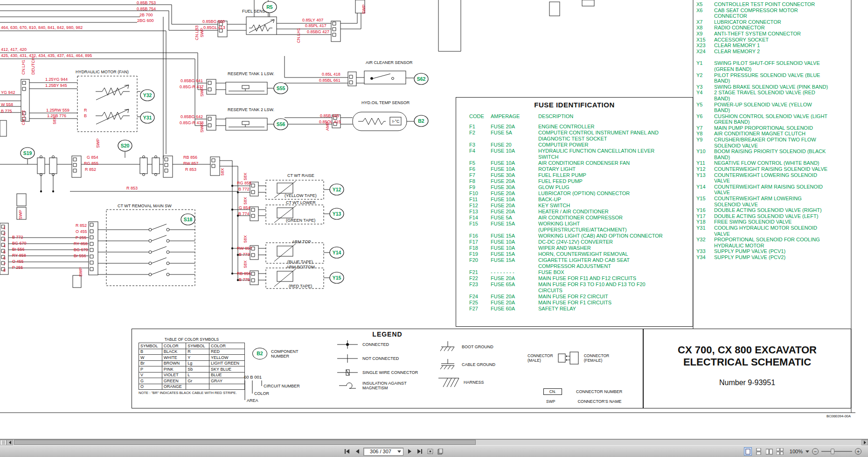  Describe the element at coordinates (748, 451) in the screenshot. I see `single-page-view-button` at that location.